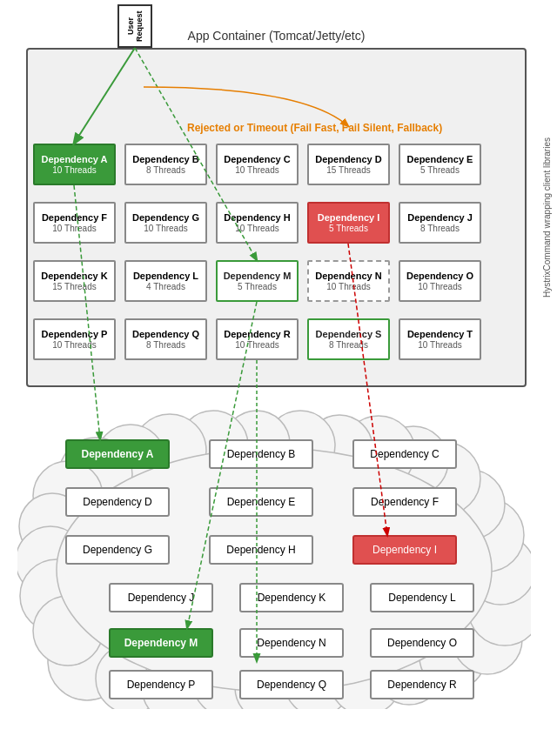 Image resolution: width=557 pixels, height=756 pixels. I want to click on cloud-dep-O: Dependency O, so click(422, 643).